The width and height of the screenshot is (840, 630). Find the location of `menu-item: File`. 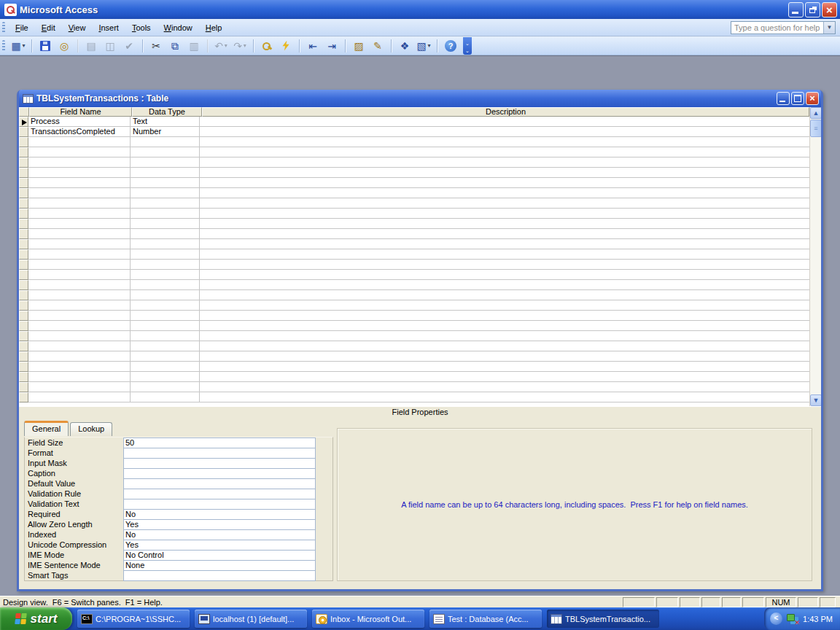

menu-item: File is located at coordinates (22, 28).